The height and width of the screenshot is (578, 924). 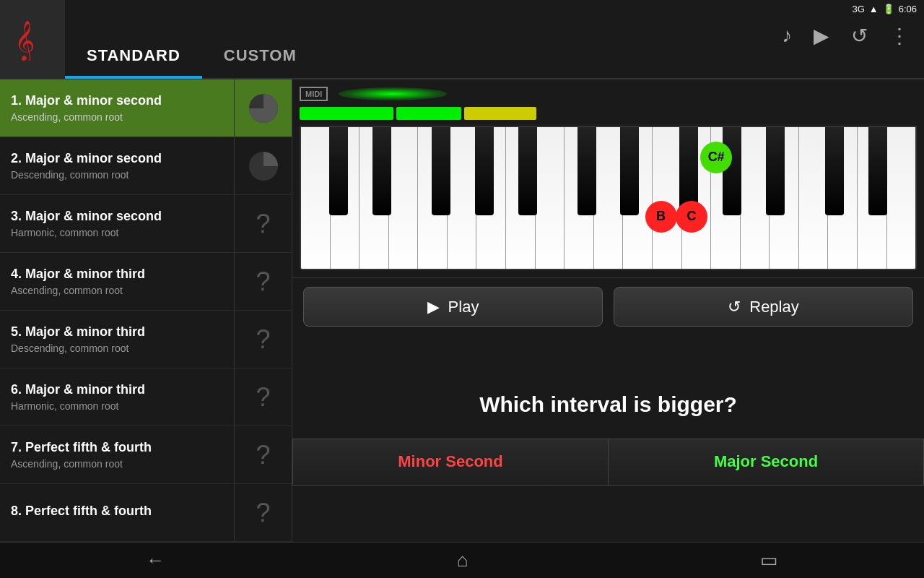 I want to click on header: 𝄞 STANDARD CUSTOM ♪ ▶ ↺ ⋮, so click(x=462, y=40).